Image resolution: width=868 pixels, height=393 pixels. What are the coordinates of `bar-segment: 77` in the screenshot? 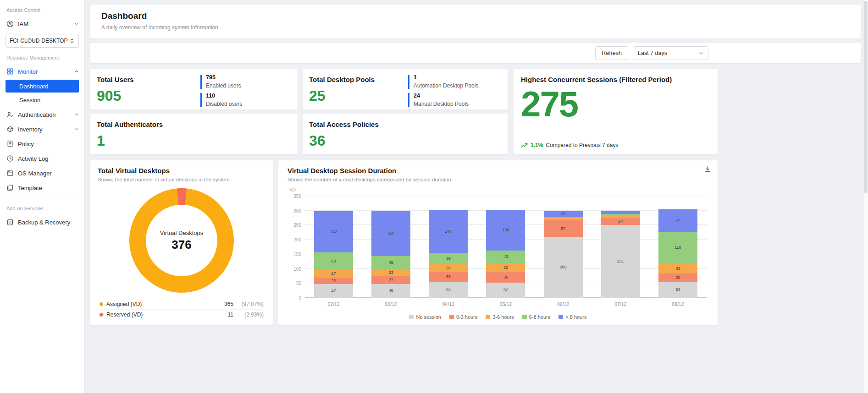 It's located at (678, 221).